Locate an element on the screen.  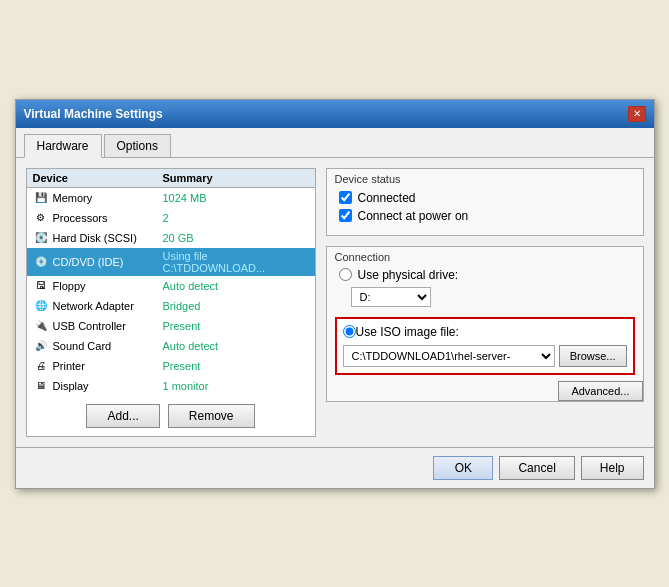
device-status-content: Connected Connect at power on is located at coordinates (485, 211).